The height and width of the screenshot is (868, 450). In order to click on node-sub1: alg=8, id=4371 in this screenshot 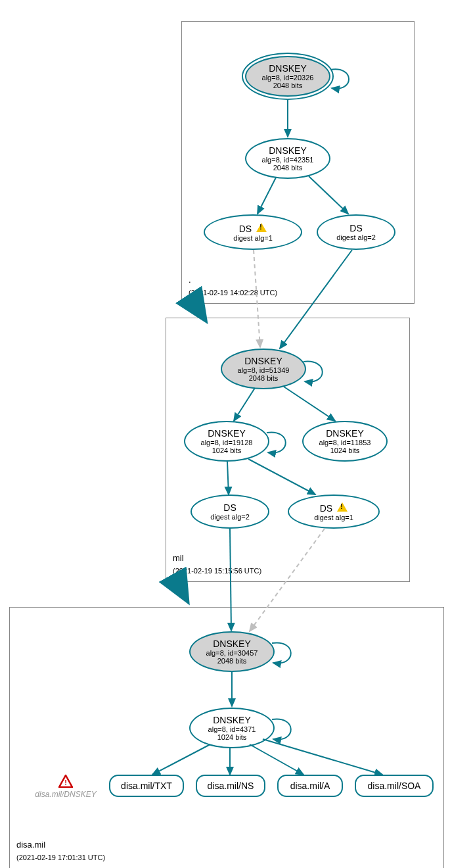, I will do `click(233, 729)`.